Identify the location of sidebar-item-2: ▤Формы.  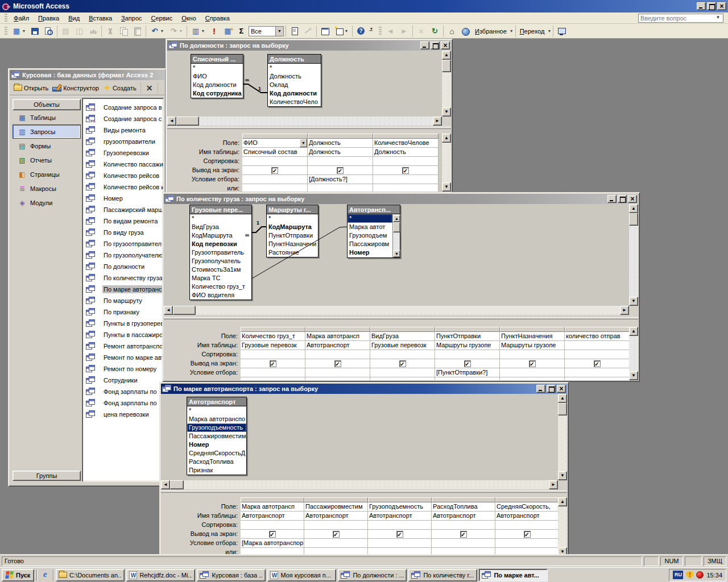
(47, 146).